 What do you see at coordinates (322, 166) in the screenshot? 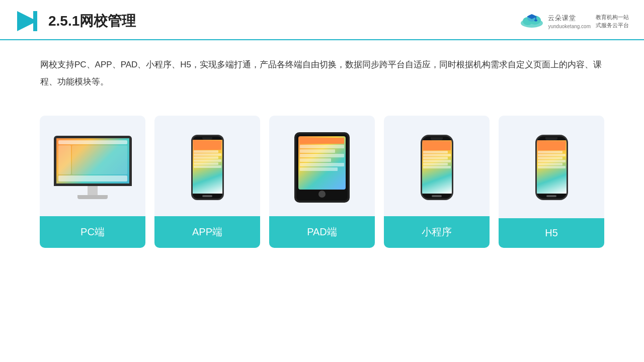
I see `card-pad-image` at bounding box center [322, 166].